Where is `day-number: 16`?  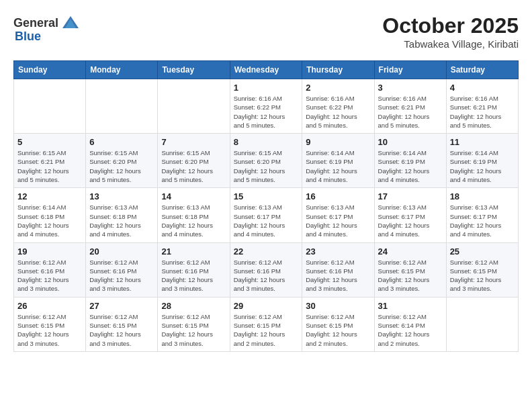 day-number: 16 is located at coordinates (338, 196).